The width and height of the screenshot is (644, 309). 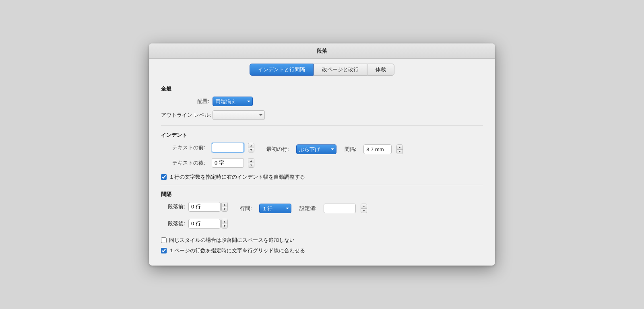 What do you see at coordinates (322, 220) in the screenshot?
I see `spacing-section: 間隔 段落前: ▲ ▼ 段落後:` at bounding box center [322, 220].